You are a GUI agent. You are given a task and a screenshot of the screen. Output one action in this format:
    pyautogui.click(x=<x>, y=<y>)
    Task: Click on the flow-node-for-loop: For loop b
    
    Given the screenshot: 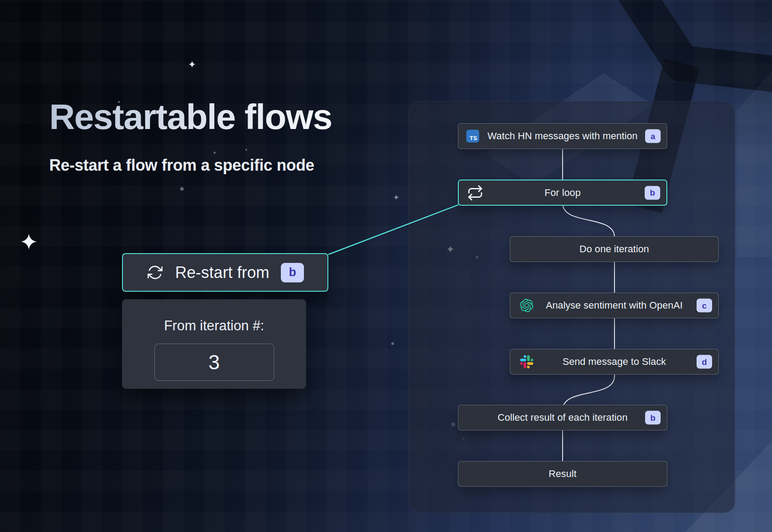 What is the action you would take?
    pyautogui.click(x=563, y=192)
    